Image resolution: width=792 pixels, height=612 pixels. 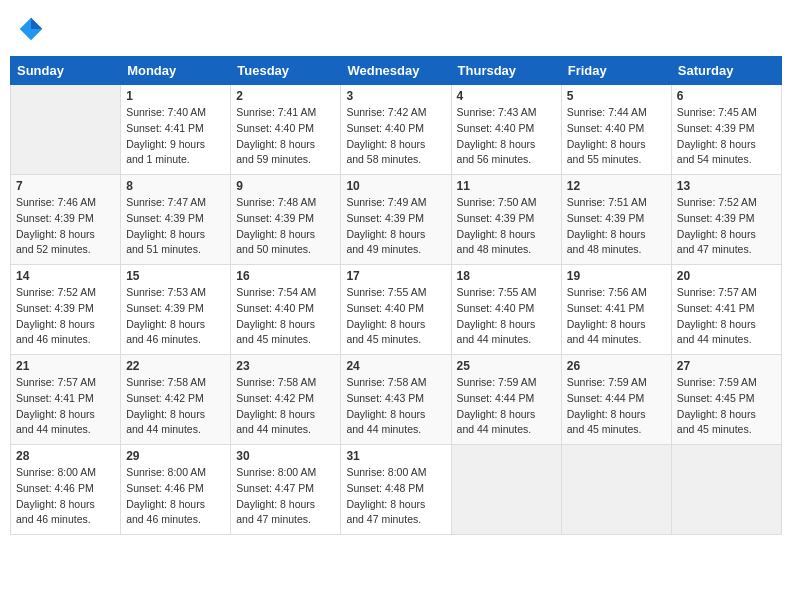 What do you see at coordinates (506, 310) in the screenshot?
I see `calendar-cell: 18Sunrise: 7:55 AMSunset: 4:40 PMDayligh…` at bounding box center [506, 310].